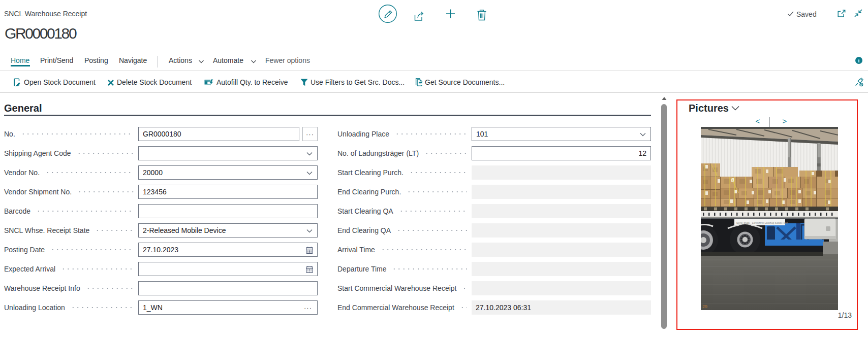 This screenshot has width=868, height=338. What do you see at coordinates (762, 223) in the screenshot?
I see `svg-text:Serie-truck - Lizenzfrei Lastz: Serie-truck - Lizenzfrei Lastzug Stock-F…` at bounding box center [762, 223].